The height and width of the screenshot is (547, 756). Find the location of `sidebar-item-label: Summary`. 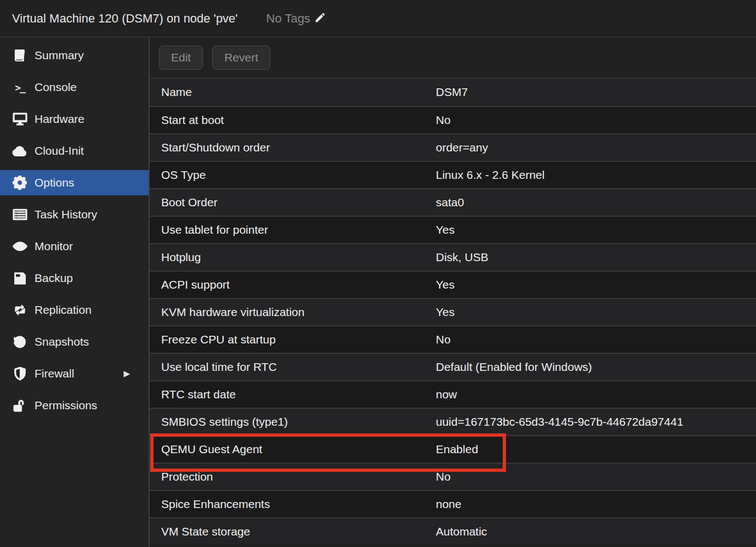

sidebar-item-label: Summary is located at coordinates (59, 55).